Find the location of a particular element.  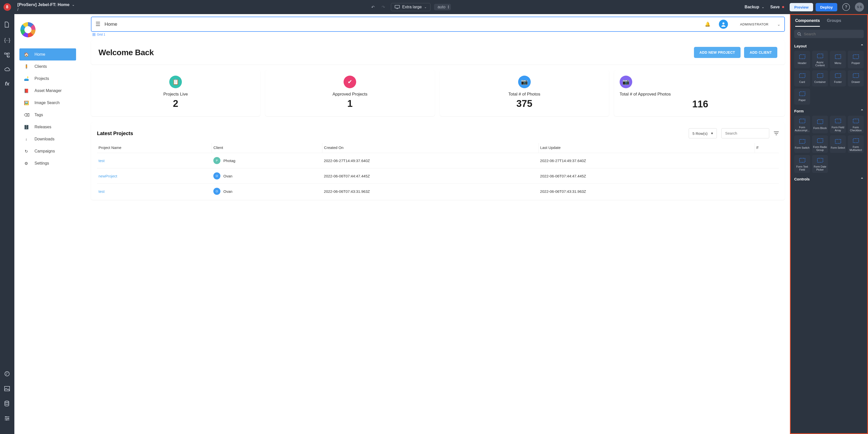

filter-icon is located at coordinates (776, 133).